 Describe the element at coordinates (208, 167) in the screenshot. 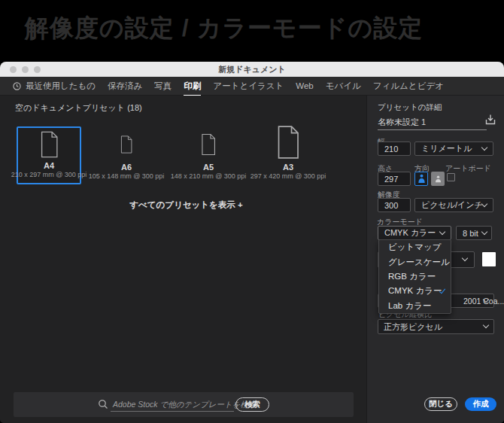

I see `preset-name: A5` at that location.